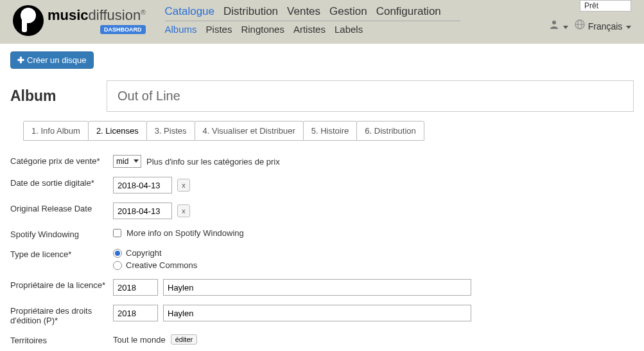  What do you see at coordinates (190, 12) in the screenshot?
I see `nav-catalogue: Catalogue` at bounding box center [190, 12].